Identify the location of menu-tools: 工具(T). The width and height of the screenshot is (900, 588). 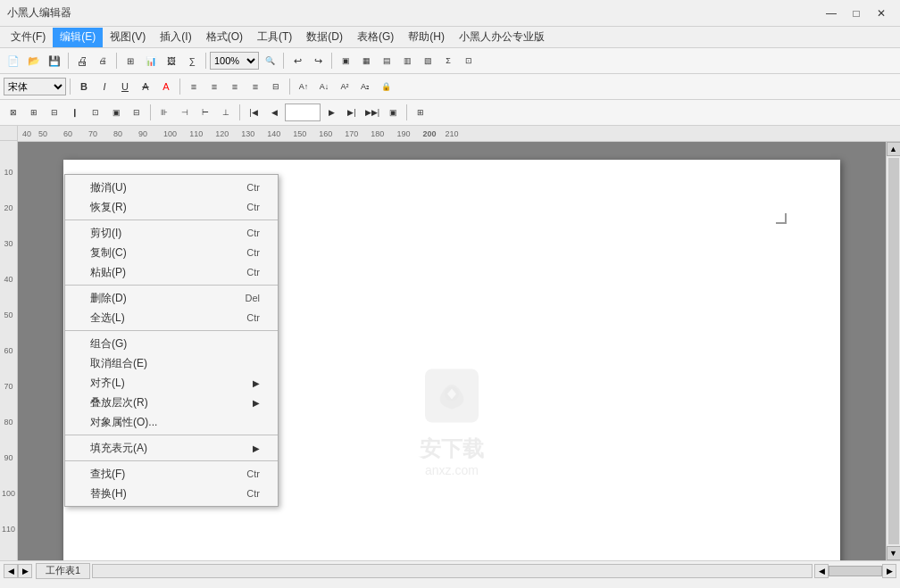
(275, 37).